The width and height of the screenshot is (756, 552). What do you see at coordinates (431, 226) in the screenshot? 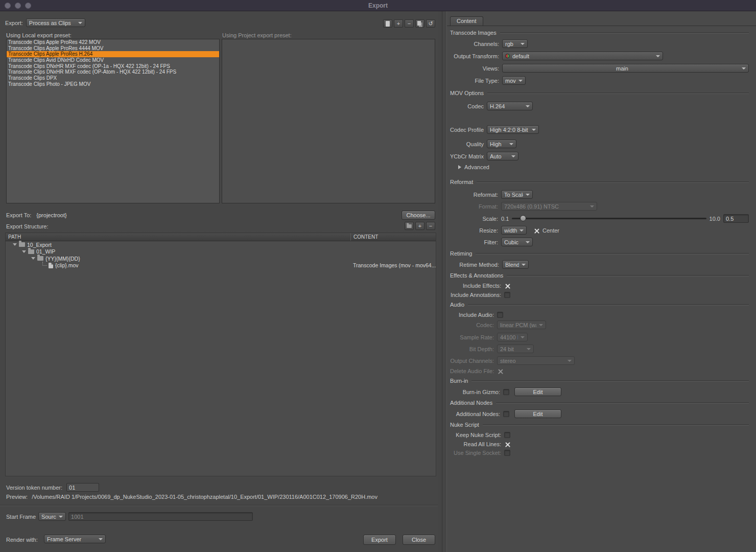
I see `remove-structure-item-button: −` at bounding box center [431, 226].